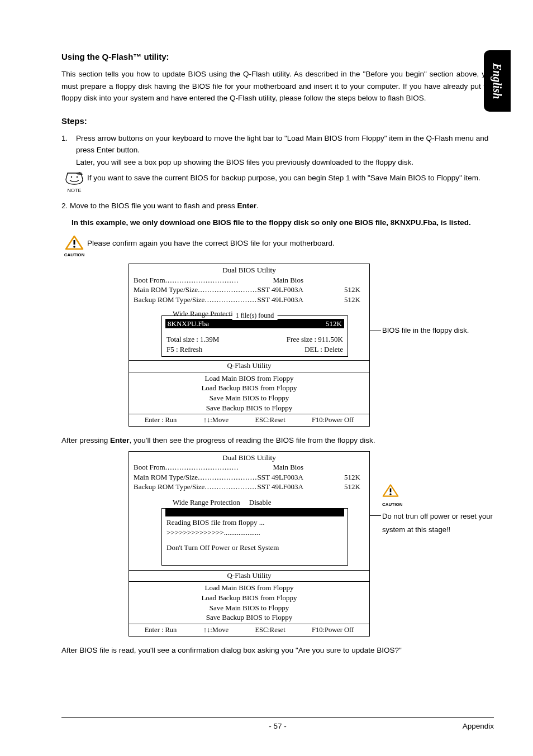  Describe the element at coordinates (285, 162) in the screenshot. I see `step-1-text-b: Later, you will see a box pop up showing…` at that location.